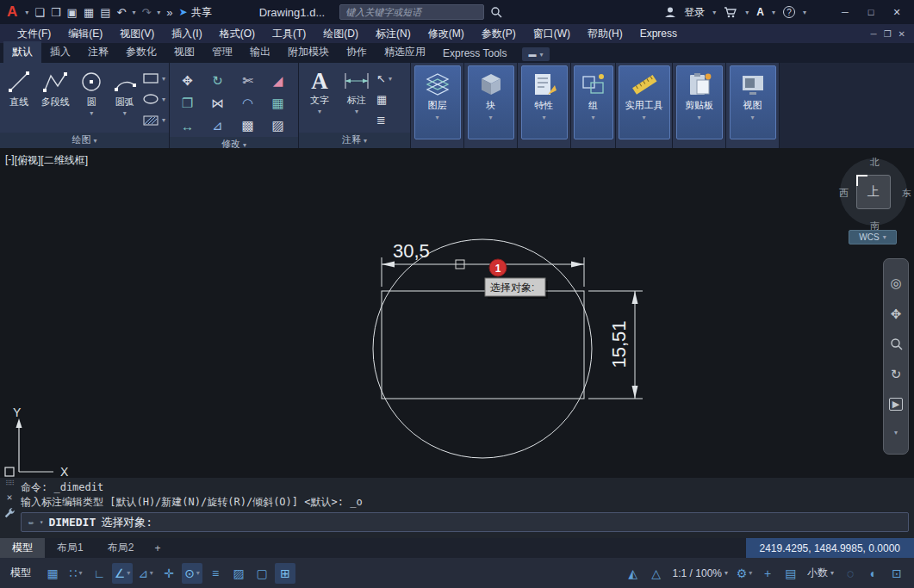 The image size is (914, 588). I want to click on menu-edit: 编辑(E), so click(85, 34).